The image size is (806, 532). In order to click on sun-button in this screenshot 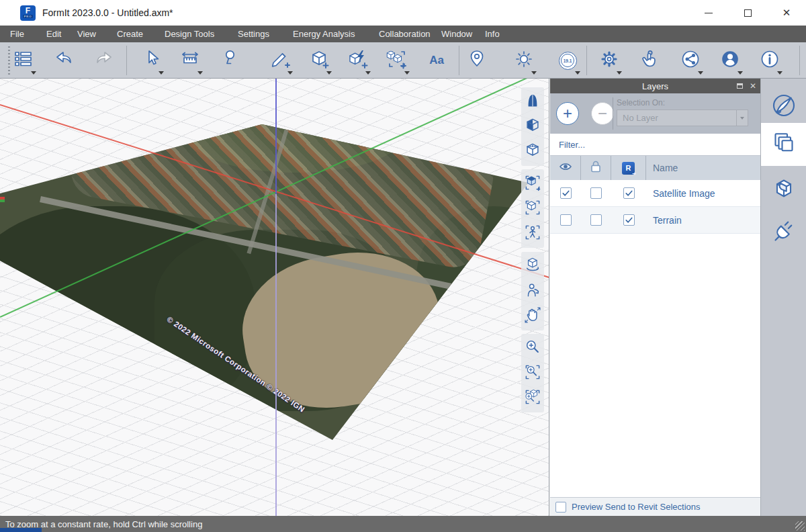, I will do `click(524, 60)`.